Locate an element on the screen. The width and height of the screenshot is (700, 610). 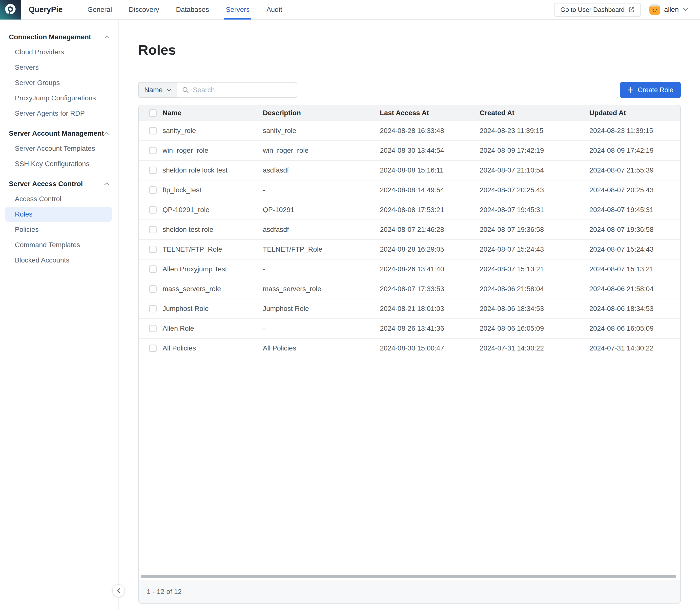
cell-updated_at: 2024-08-07 19:36:58 is located at coordinates (631, 229).